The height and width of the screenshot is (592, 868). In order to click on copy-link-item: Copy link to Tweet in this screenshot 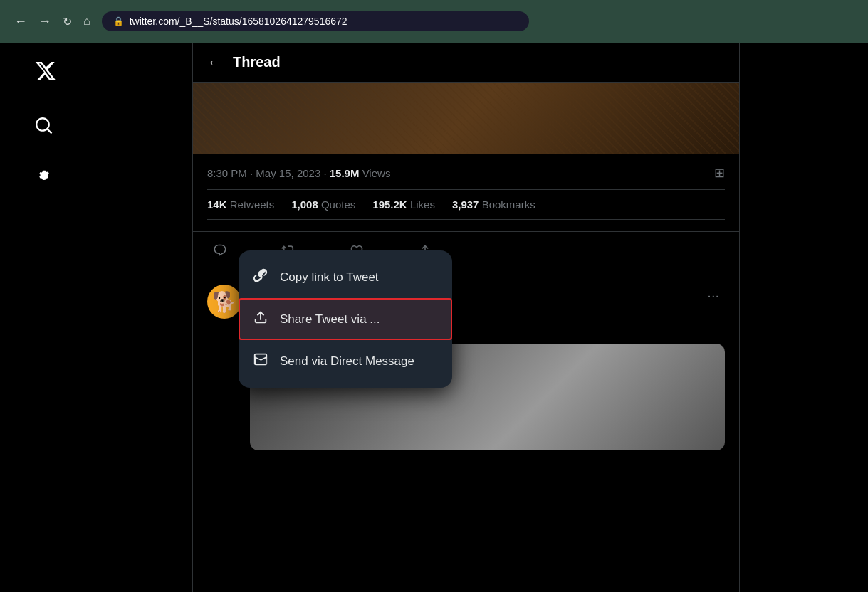, I will do `click(345, 278)`.